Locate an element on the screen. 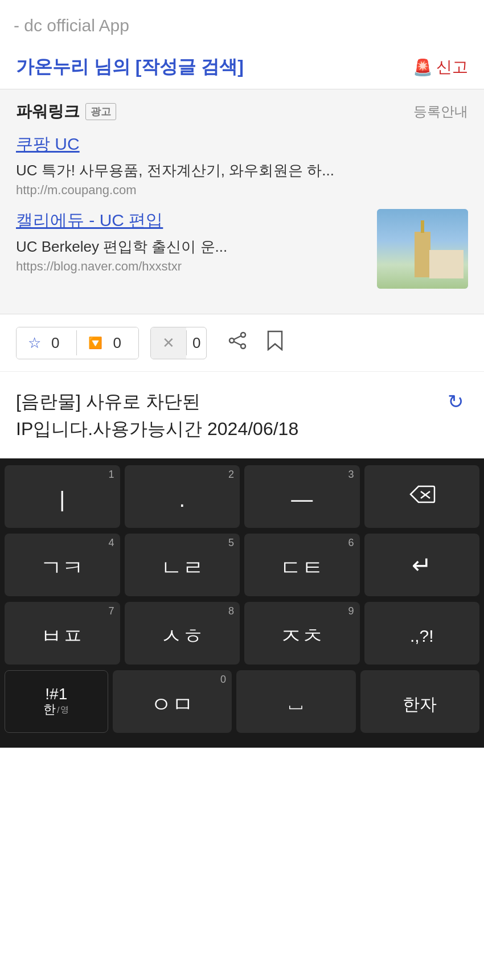 Image resolution: width=484 pixels, height=980 pixels. ad-brand: 파워링크 광고 is located at coordinates (66, 112).